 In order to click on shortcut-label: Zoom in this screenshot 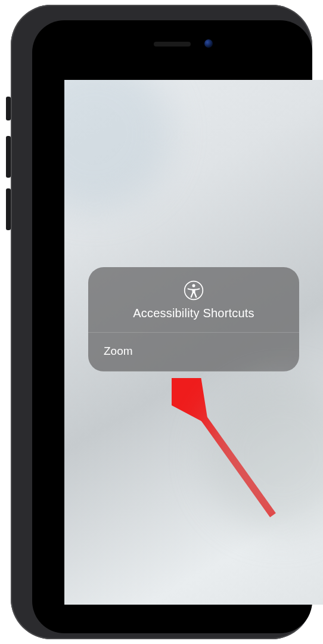, I will do `click(118, 351)`.